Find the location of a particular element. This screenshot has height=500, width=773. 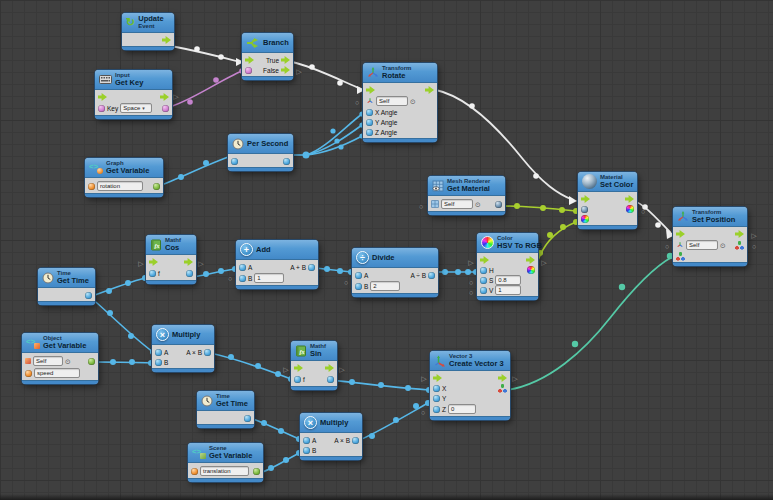

node-add: + Add A A + B B 1 is located at coordinates (277, 264).